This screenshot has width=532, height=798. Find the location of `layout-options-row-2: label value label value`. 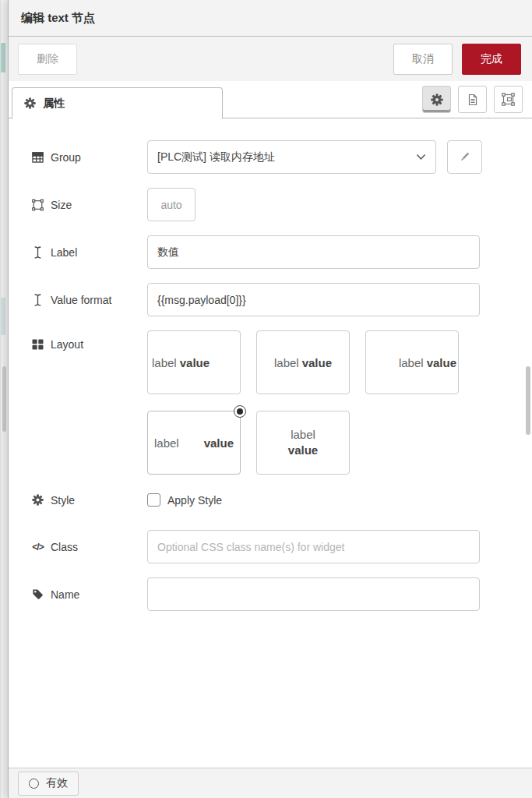

layout-options-row-2: label value label value is located at coordinates (303, 443).